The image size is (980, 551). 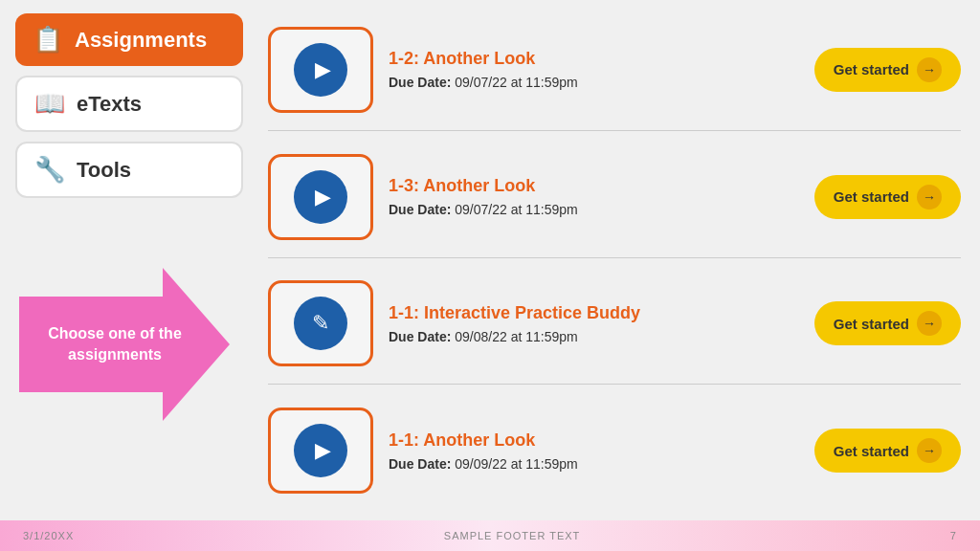 What do you see at coordinates (321, 323) in the screenshot?
I see `assignment-thumb: ✎` at bounding box center [321, 323].